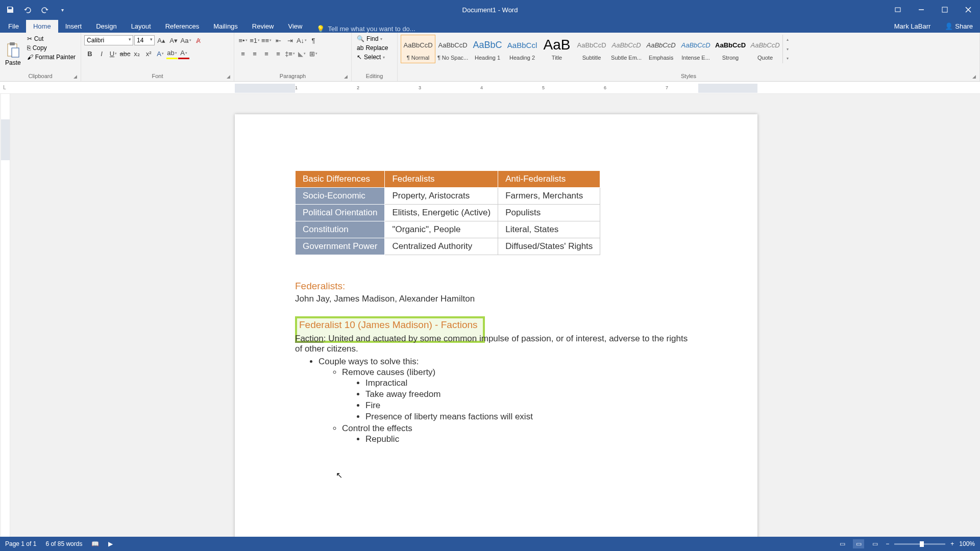 This screenshot has width=980, height=551. What do you see at coordinates (302, 54) in the screenshot?
I see `shading-icon: ◣` at bounding box center [302, 54].